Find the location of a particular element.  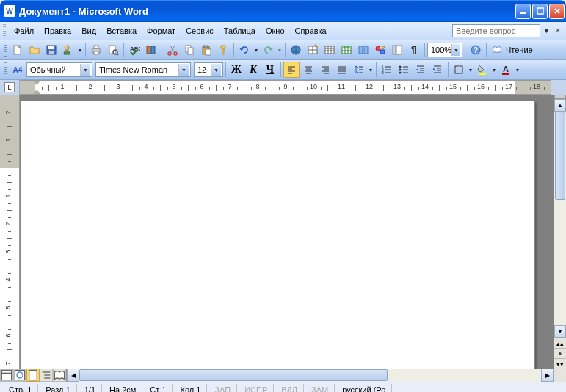

scroll-right-button: ▶ is located at coordinates (548, 375).